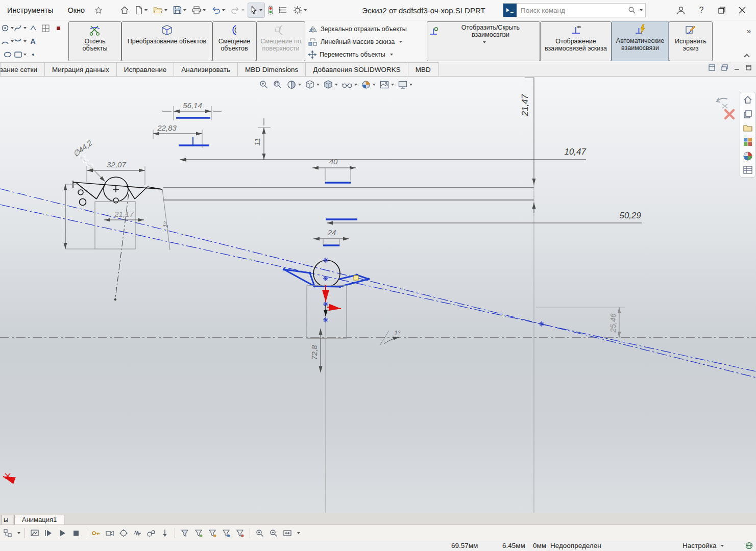 This screenshot has width=756, height=551. Describe the element at coordinates (7, 519) in the screenshot. I see `model-tab: ы` at that location.